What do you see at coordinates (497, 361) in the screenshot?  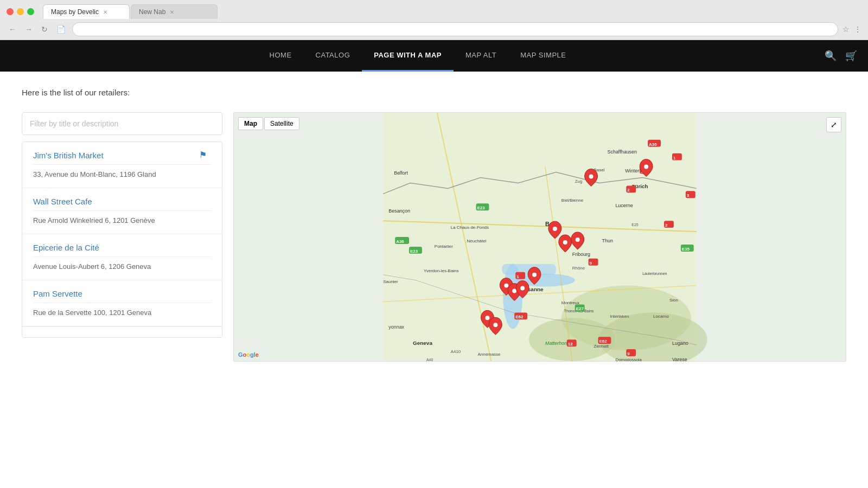 I see `svg-text: Chamonix` at bounding box center [497, 361].